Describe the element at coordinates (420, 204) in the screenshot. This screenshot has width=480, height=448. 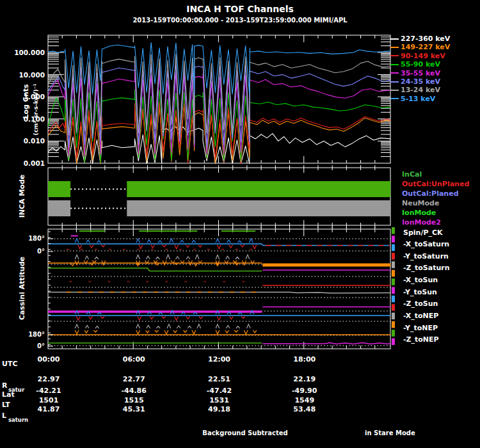
I see `mode-legend-item-NeuMode: NeuMode` at that location.